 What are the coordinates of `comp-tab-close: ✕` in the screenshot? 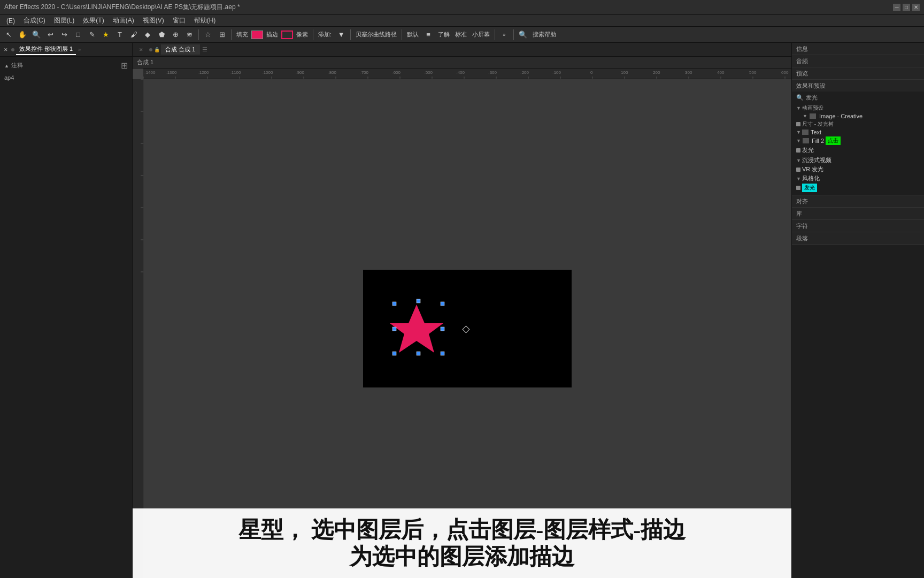 It's located at (141, 50).